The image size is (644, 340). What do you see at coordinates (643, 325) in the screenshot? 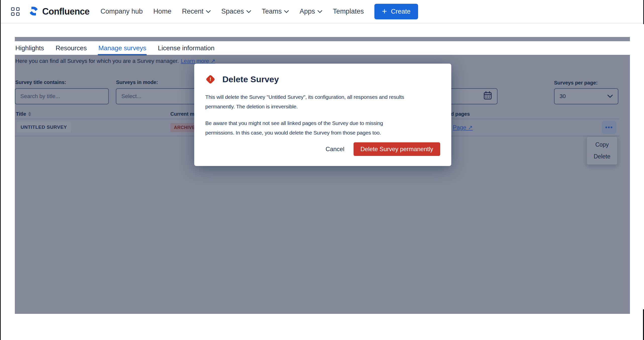
I see `scrollbar-fragment` at bounding box center [643, 325].